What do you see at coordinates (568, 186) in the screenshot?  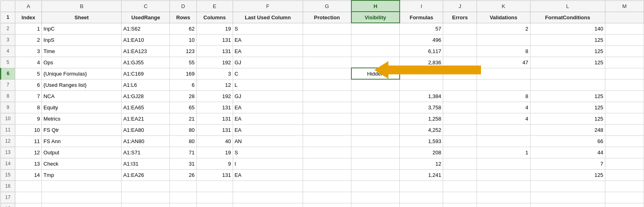 I see `cell-l16` at bounding box center [568, 186].